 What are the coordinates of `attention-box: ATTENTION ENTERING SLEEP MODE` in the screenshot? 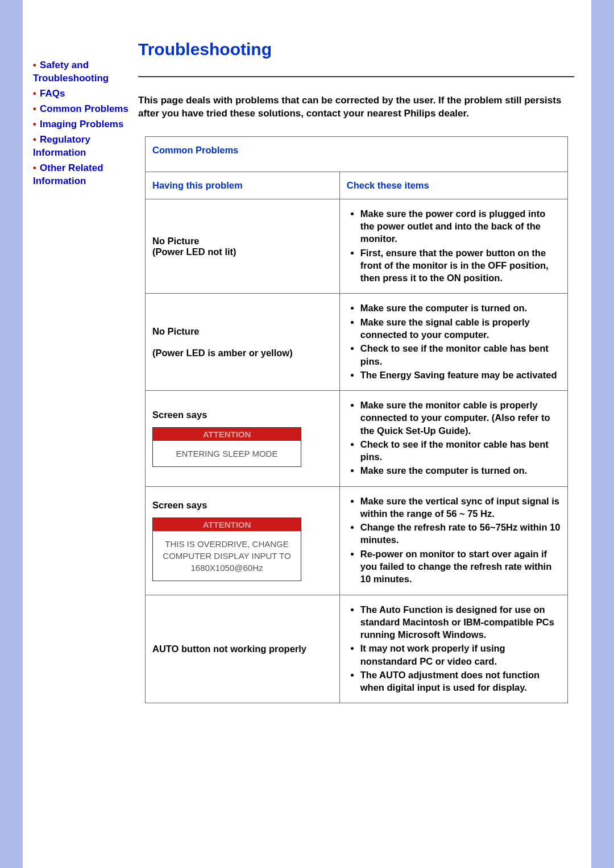 It's located at (227, 447).